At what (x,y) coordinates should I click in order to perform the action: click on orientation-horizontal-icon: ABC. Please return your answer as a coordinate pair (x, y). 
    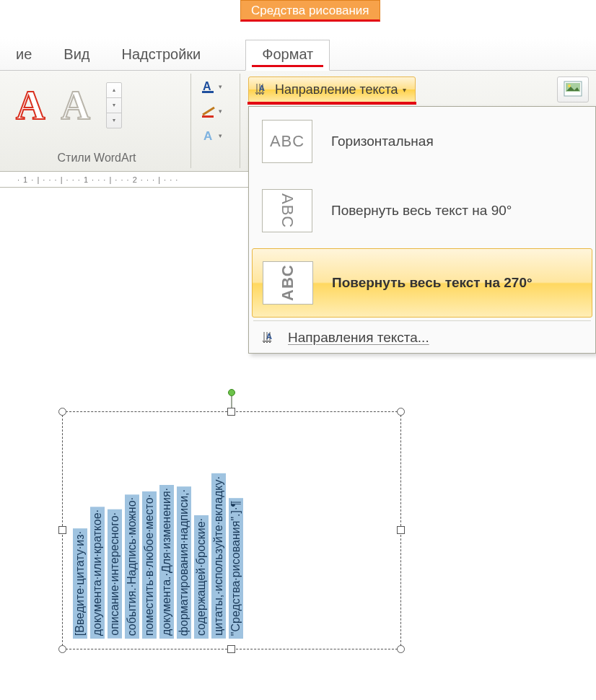
    Looking at the image, I should click on (287, 141).